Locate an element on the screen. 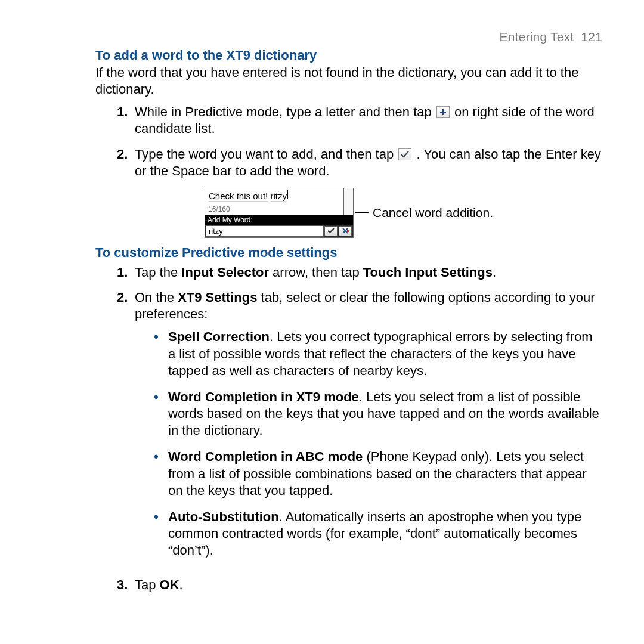 The image size is (644, 644). option-spell-correction: • Spell Correction. Lets you correct typ… is located at coordinates (378, 354).